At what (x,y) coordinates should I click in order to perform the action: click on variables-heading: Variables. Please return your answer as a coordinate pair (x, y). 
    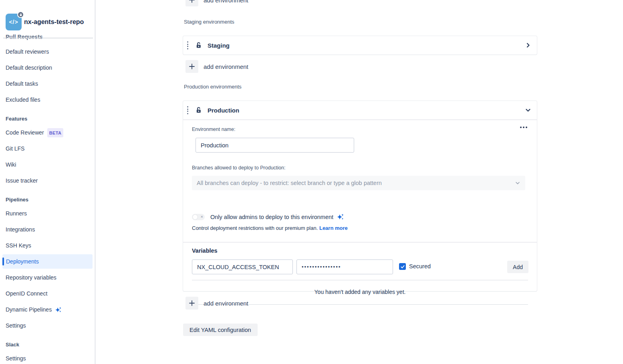
    Looking at the image, I should click on (205, 251).